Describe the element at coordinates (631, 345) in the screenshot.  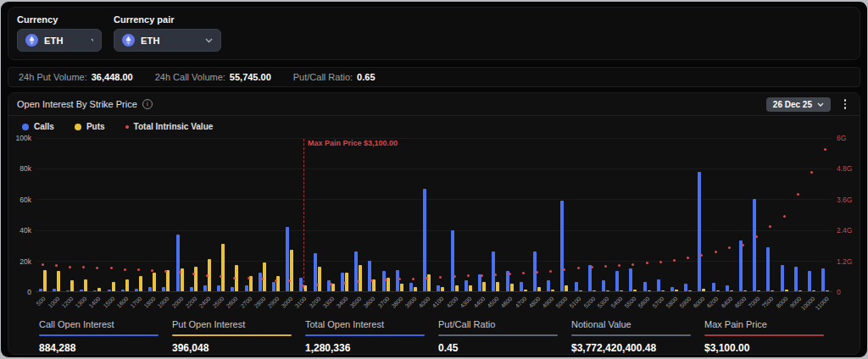
I see `stat-value: $3,772,420,400.48` at that location.